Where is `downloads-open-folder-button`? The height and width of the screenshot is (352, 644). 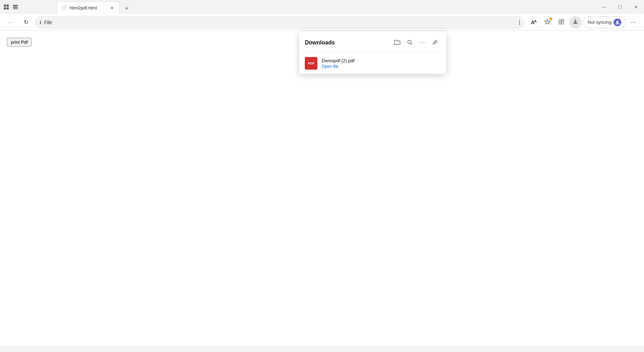 downloads-open-folder-button is located at coordinates (397, 43).